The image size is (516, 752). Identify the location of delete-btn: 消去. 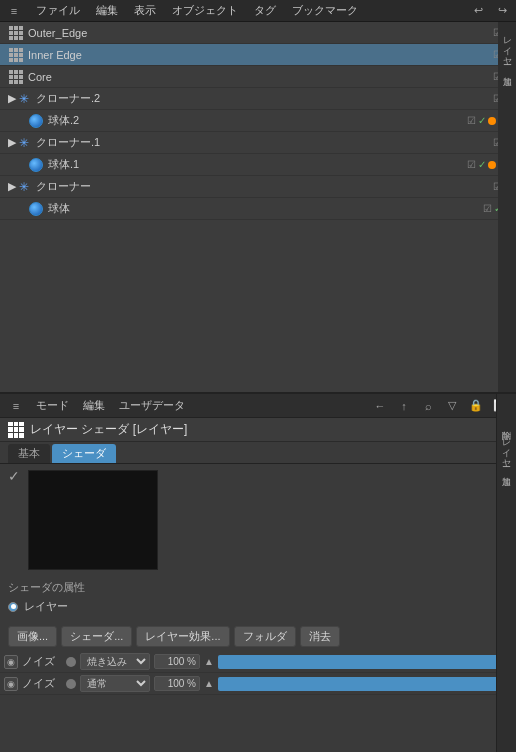
(320, 636).